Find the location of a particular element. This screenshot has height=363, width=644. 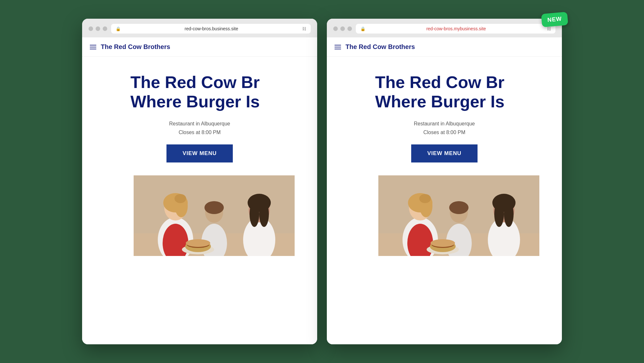

address-bar-left: 🔒 red-cow-bros.business.site ⛓ is located at coordinates (211, 29).